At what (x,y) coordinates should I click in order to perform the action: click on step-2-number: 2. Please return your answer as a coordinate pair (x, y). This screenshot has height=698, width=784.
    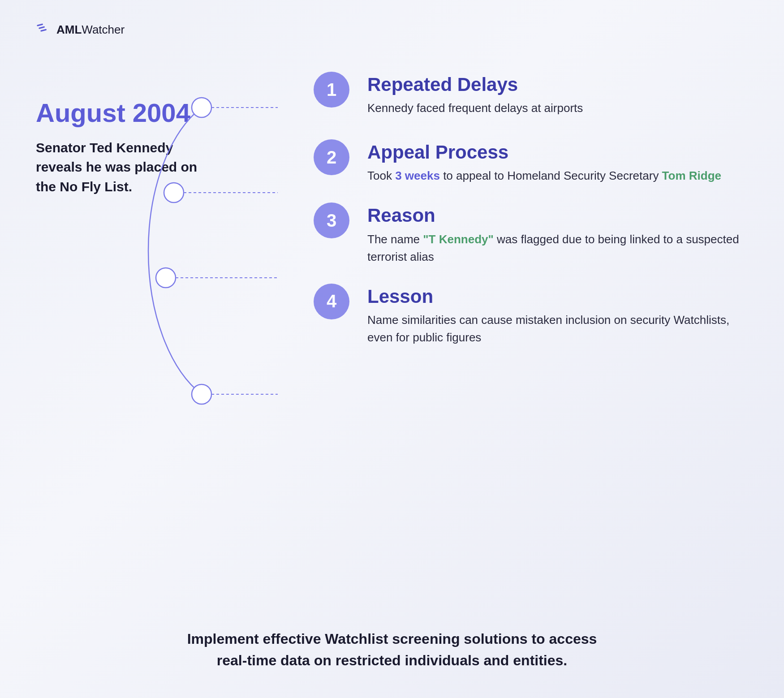
    Looking at the image, I should click on (332, 157).